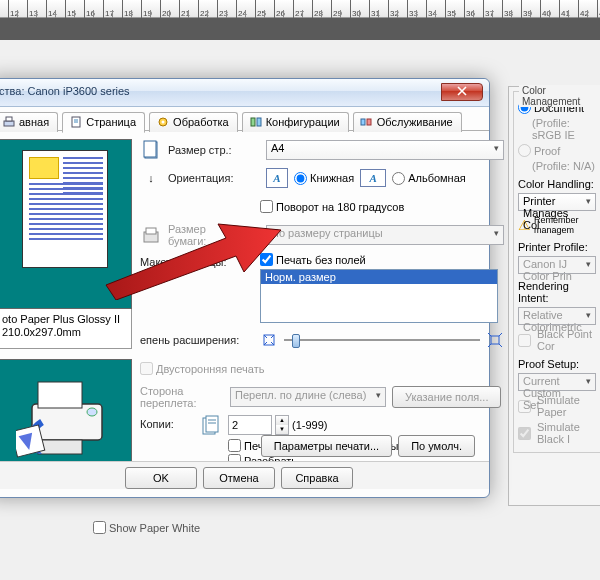  Describe the element at coordinates (197, 260) in the screenshot. I see `page-layout-label: Макет страницы:` at that location.